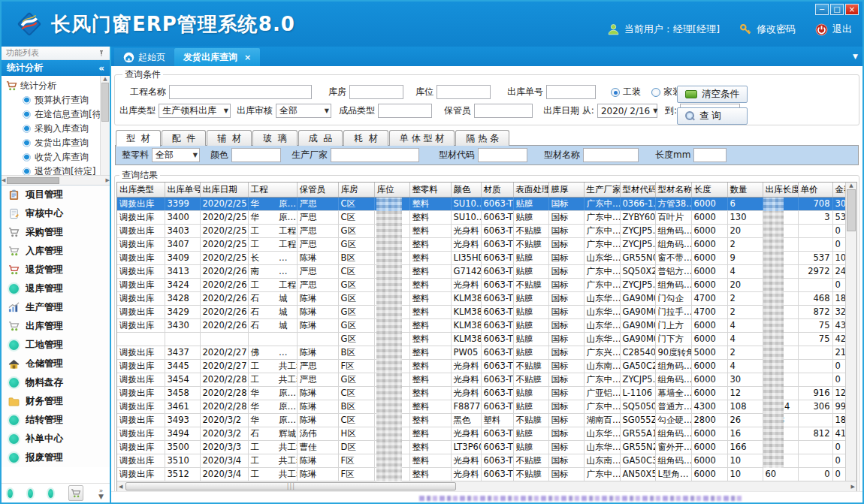  What do you see at coordinates (745, 189) in the screenshot?
I see `column-header-数量: 数量` at bounding box center [745, 189].